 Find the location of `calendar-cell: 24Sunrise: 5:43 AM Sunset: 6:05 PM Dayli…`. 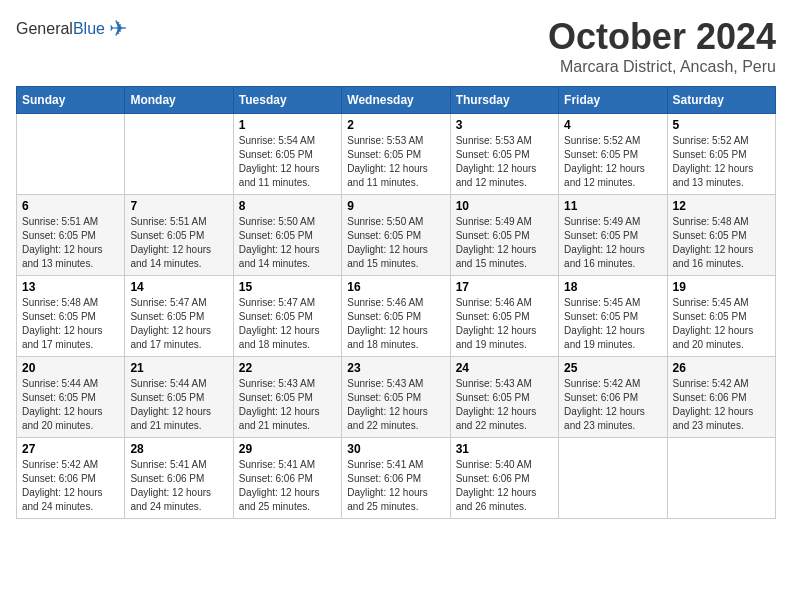

calendar-cell: 24Sunrise: 5:43 AM Sunset: 6:05 PM Dayli… is located at coordinates (504, 398).